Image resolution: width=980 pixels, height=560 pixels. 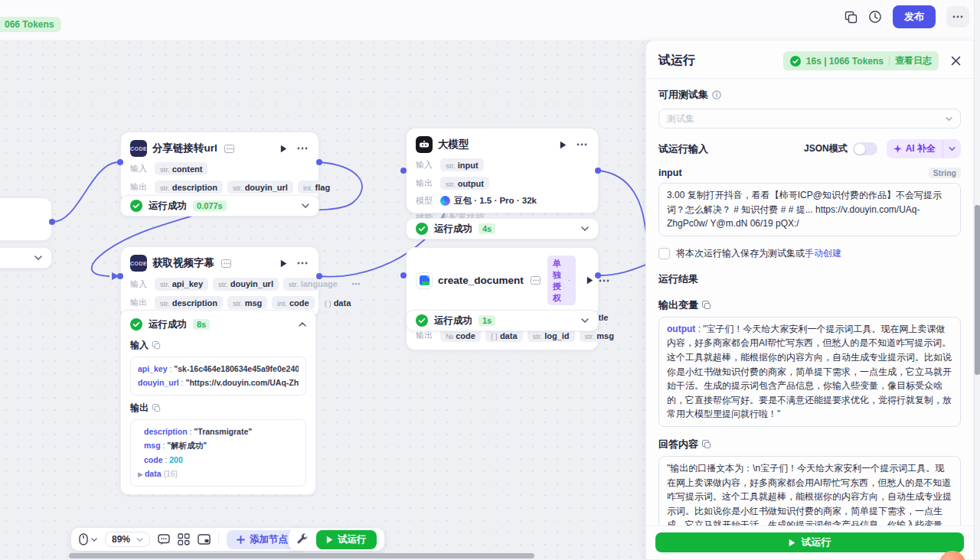 I want to click on page-scrollbar-thumb, so click(x=977, y=290).